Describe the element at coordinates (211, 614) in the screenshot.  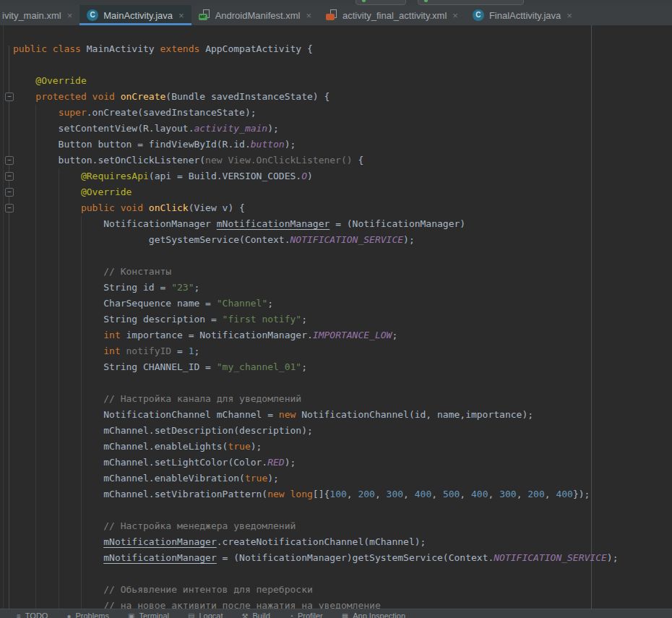
I see `tool-window-label: Logcat` at that location.